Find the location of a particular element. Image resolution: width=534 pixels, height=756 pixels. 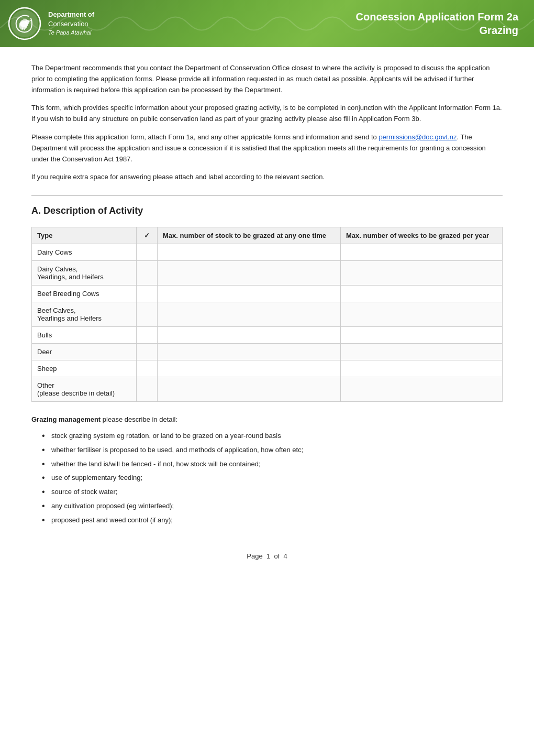

table-row: Other(please describe in detail) is located at coordinates (267, 390).